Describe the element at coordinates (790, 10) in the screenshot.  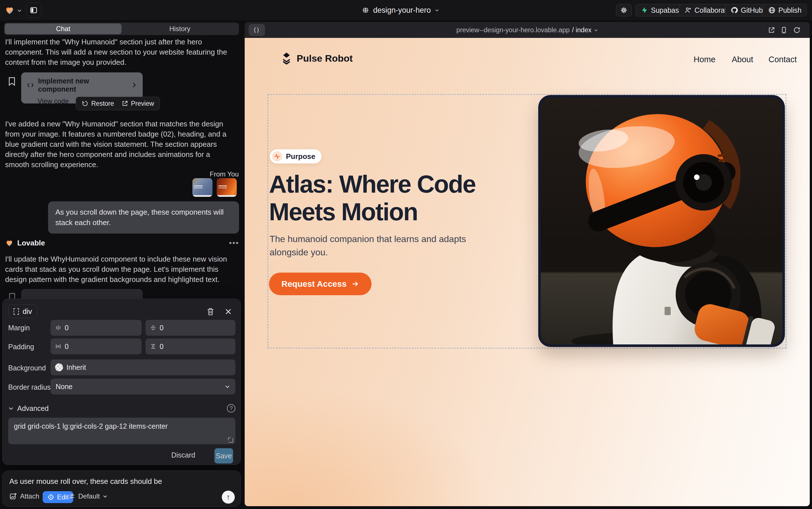
I see `publish-label: Publish` at that location.